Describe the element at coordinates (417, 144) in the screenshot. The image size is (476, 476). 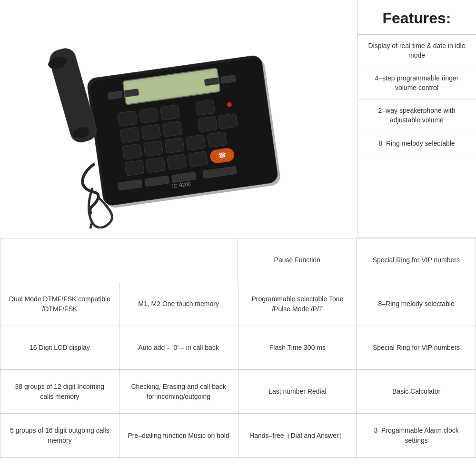
I see `feature-item-4: 8–Ring melody selectable` at that location.